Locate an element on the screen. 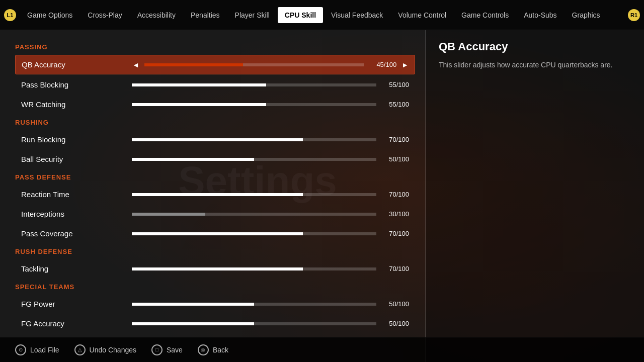 This screenshot has width=644, height=362. nav-item-visual-feedback: Visual Feedback is located at coordinates (357, 15).